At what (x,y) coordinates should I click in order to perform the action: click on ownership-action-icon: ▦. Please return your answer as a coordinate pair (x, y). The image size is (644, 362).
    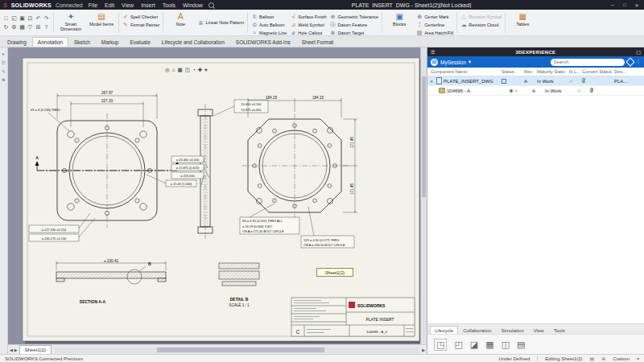
    Looking at the image, I should click on (489, 344).